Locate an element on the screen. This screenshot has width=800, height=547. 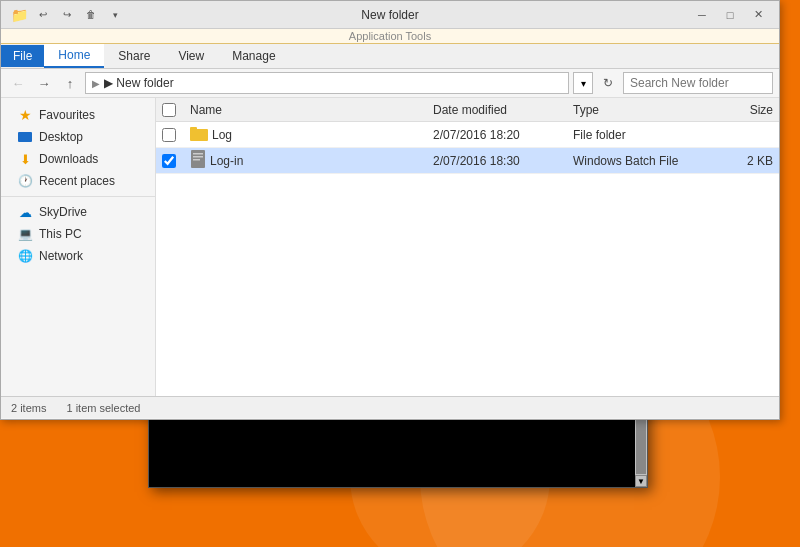
sidebar-item-network: 🌐 Network is located at coordinates (78, 256).